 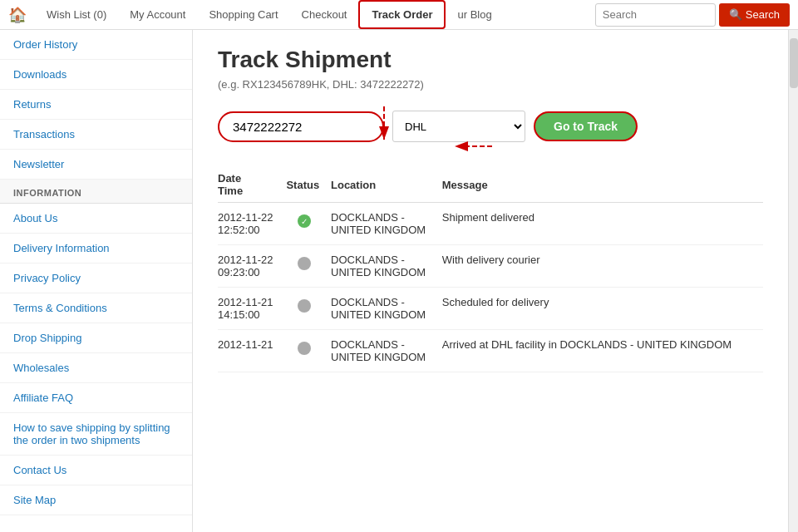 I want to click on sidebar-item-privacy-policy: Privacy Policy, so click(x=96, y=278).